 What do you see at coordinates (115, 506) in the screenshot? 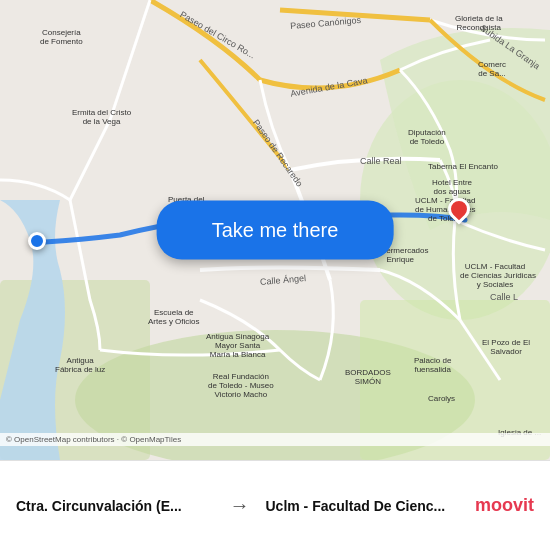
I see `origin-section: Ctra. Circunvalación (E...` at bounding box center [115, 506].